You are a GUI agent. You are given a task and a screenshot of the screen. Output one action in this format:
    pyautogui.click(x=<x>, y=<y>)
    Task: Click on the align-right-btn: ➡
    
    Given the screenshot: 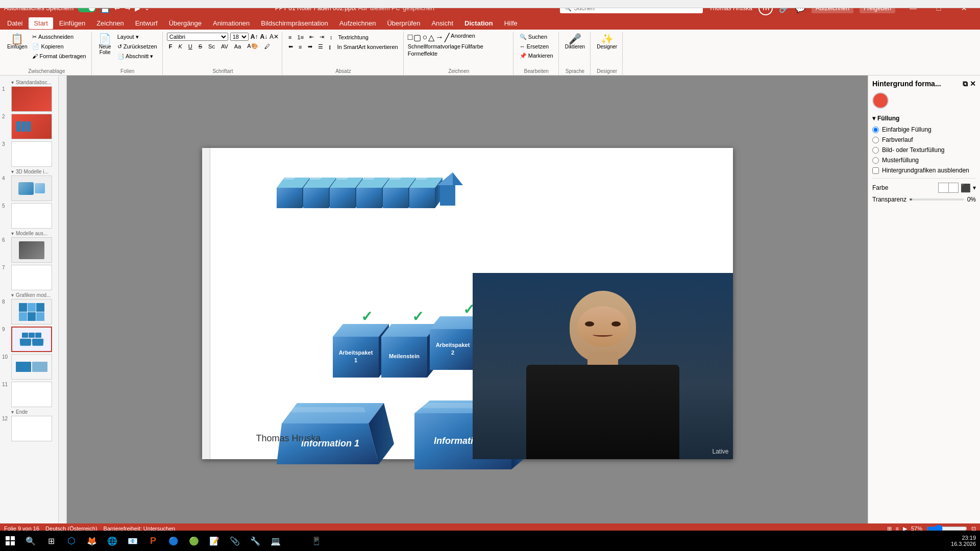 What is the action you would take?
    pyautogui.click(x=310, y=47)
    